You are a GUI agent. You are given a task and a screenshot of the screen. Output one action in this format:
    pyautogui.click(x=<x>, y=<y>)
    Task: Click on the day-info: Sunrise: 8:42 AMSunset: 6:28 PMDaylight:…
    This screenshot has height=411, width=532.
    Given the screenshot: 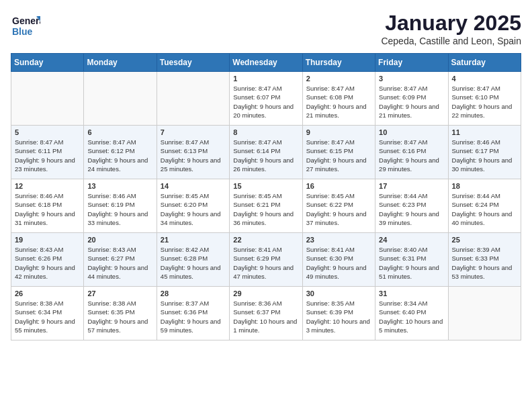 What is the action you would take?
    pyautogui.click(x=193, y=263)
    